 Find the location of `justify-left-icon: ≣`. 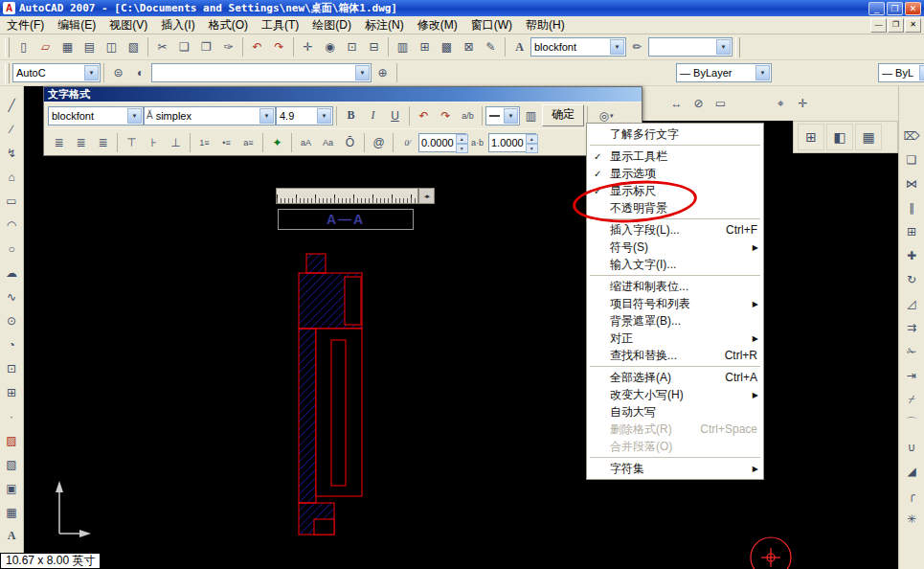

justify-left-icon: ≣ is located at coordinates (59, 142).